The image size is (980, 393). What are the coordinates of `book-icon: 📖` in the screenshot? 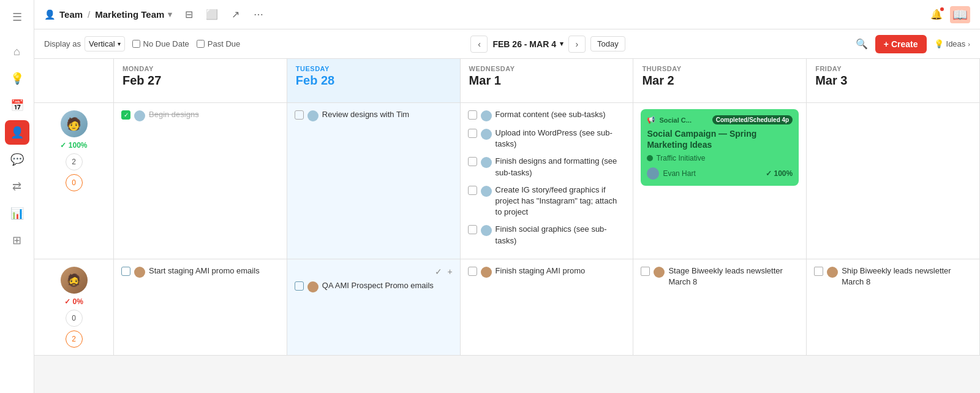 It's located at (960, 15).